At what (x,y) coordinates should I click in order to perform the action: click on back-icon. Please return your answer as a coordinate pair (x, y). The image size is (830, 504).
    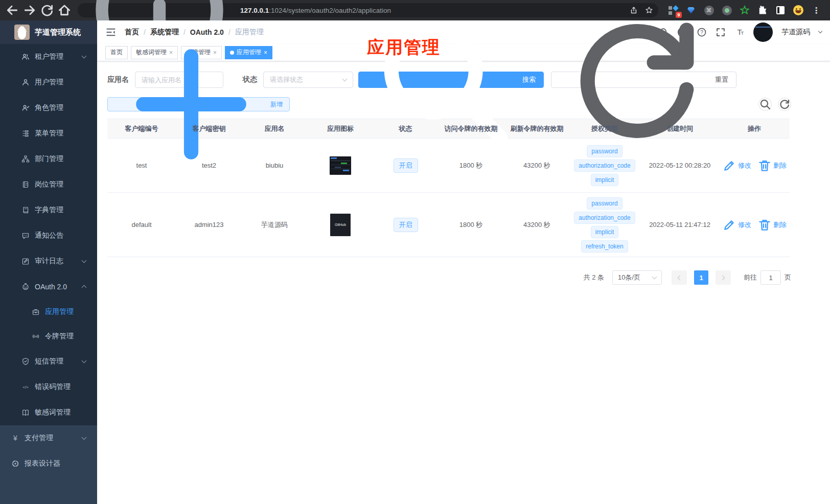
    Looking at the image, I should click on (12, 10).